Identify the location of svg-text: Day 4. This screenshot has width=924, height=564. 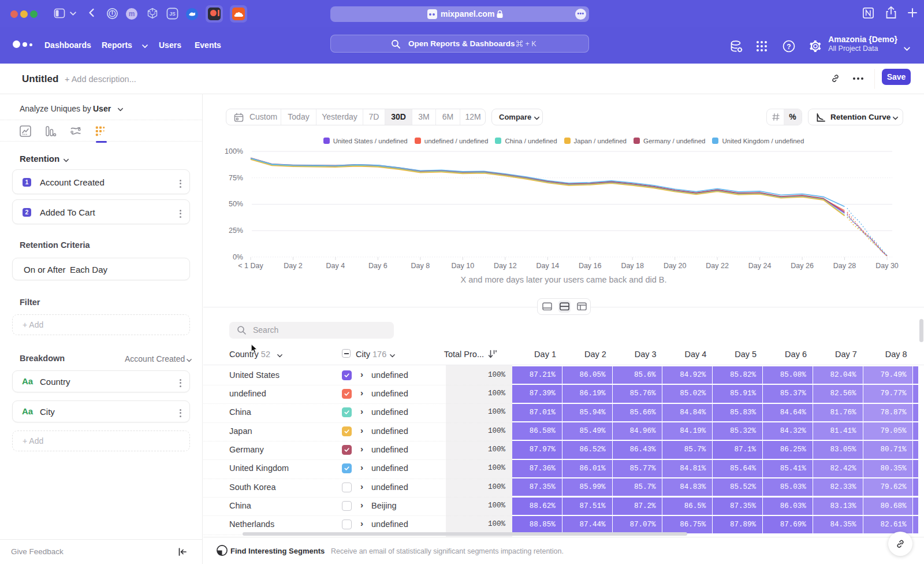
(336, 266).